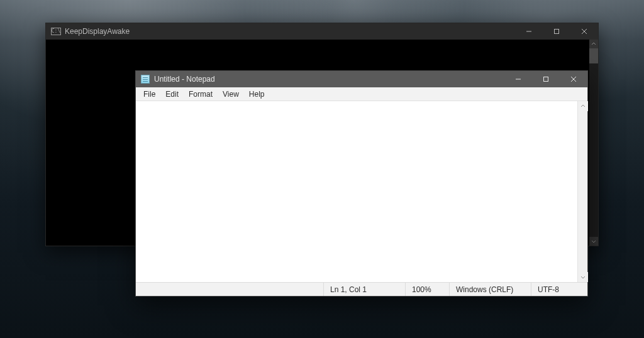  What do you see at coordinates (97, 31) in the screenshot?
I see `keepdisplayawake-title: KeepDisplayAwake` at bounding box center [97, 31].